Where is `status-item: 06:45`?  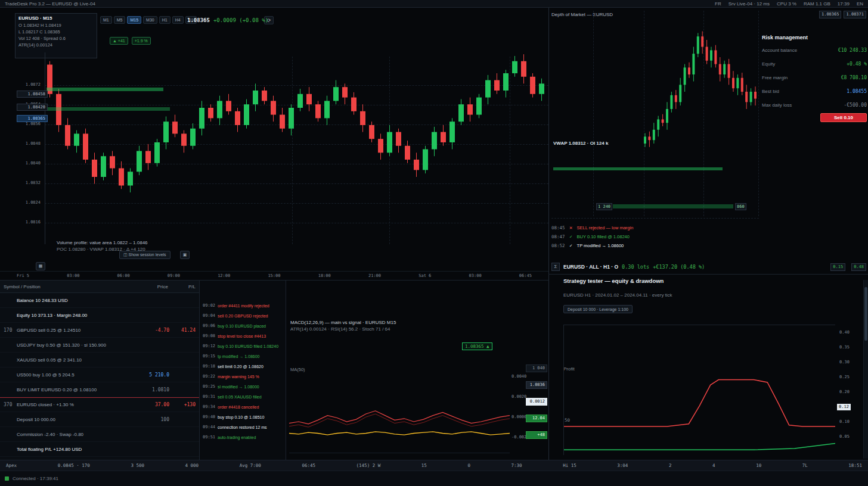 status-item: 06:45 is located at coordinates (309, 466).